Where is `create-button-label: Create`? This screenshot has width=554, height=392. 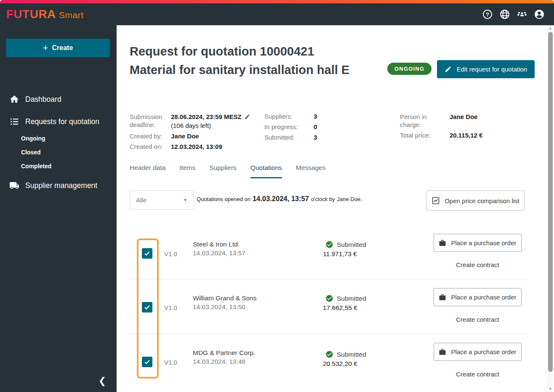
create-button-label: Create is located at coordinates (63, 48).